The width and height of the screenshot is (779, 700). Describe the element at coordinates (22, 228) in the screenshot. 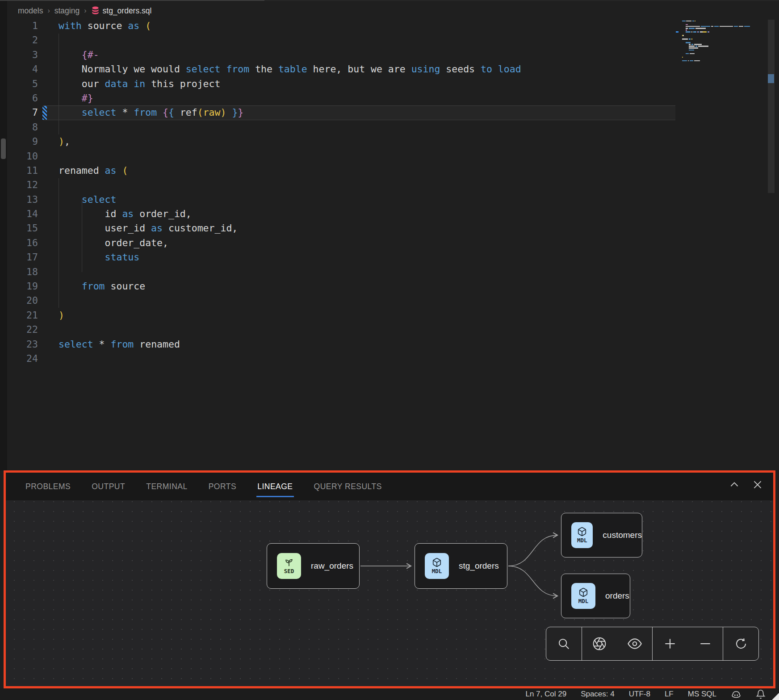

I see `line-number: 15` at that location.